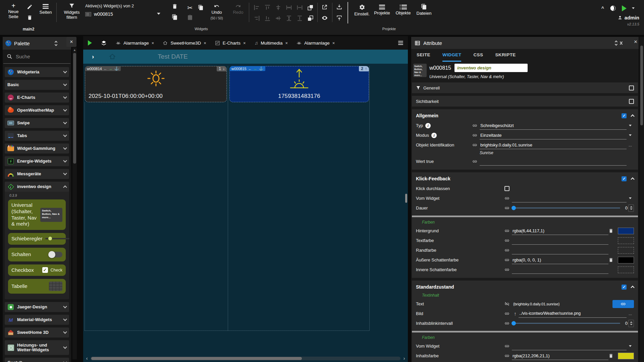 The width and height of the screenshot is (644, 362). Describe the element at coordinates (525, 88) in the screenshot. I see `section-generell: Generell` at that location.